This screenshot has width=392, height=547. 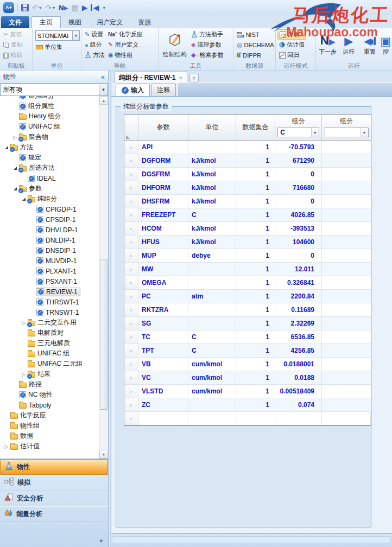 I want to click on methods-button: 方法, so click(x=94, y=55).